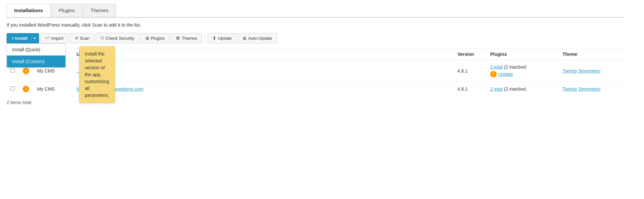 The height and width of the screenshot is (199, 644). What do you see at coordinates (53, 89) in the screenshot?
I see `row2-name-cell: My CMS` at bounding box center [53, 89].